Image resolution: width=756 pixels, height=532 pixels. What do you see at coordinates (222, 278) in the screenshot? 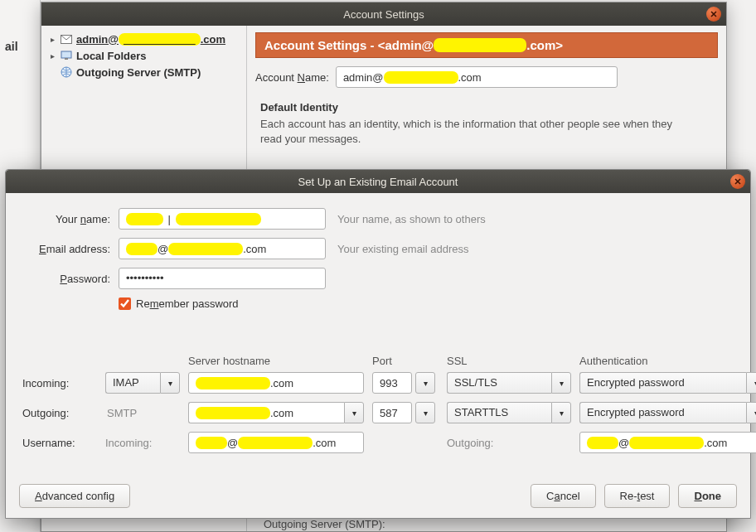
I see `password-input: ••••••••••` at bounding box center [222, 278].